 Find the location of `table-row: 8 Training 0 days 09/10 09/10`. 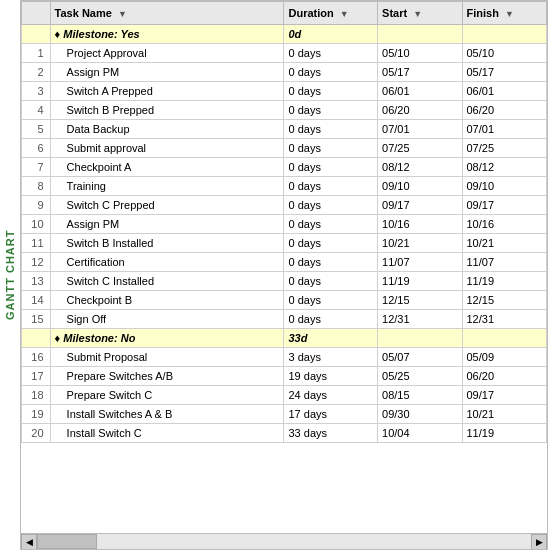

table-row: 8 Training 0 days 09/10 09/10 is located at coordinates (284, 186).